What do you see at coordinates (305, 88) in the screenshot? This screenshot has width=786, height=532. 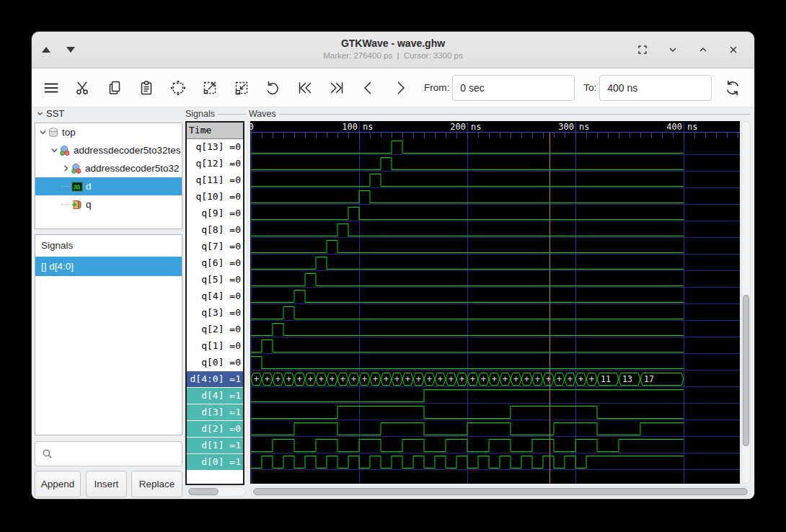 I see `fast-backward-button` at bounding box center [305, 88].